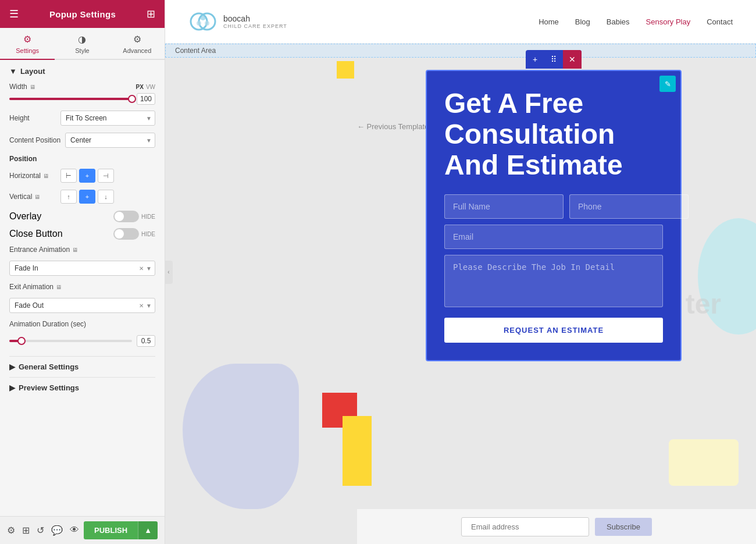 The height and width of the screenshot is (544, 756). I want to click on advanced-icon: ⚙, so click(137, 40).